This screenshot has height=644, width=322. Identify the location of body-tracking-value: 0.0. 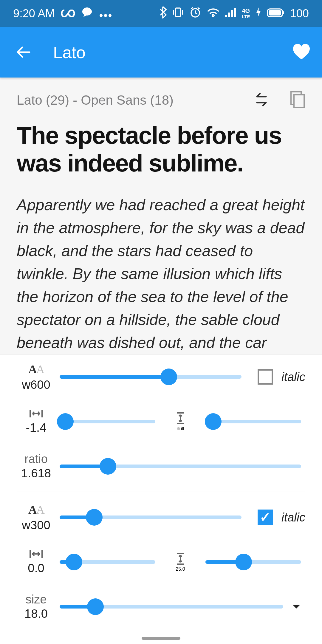
(36, 568).